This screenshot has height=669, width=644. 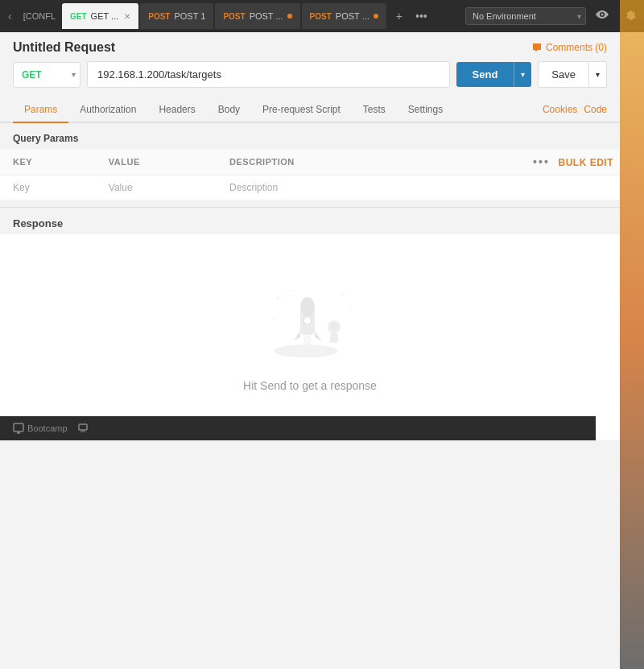 I want to click on tab-dot-post3, so click(x=376, y=16).